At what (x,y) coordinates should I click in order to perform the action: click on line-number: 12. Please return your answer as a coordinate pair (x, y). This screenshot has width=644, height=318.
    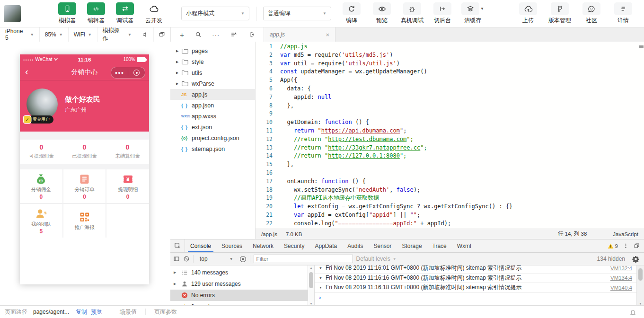
    Looking at the image, I should click on (268, 140).